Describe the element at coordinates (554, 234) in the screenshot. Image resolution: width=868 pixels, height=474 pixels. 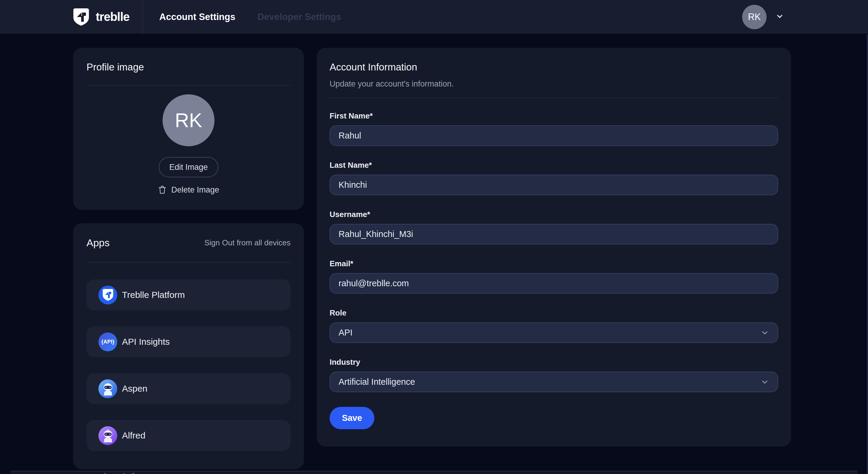
I see `username-input` at that location.